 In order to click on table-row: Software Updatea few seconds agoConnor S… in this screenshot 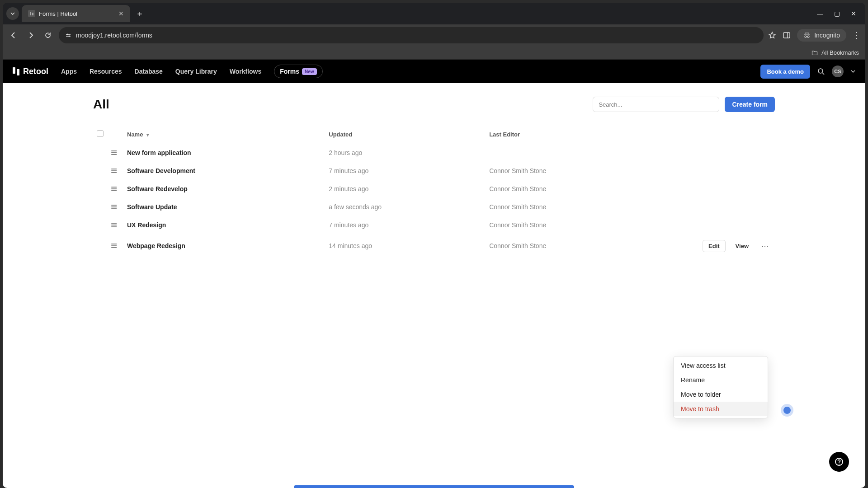, I will do `click(434, 207)`.